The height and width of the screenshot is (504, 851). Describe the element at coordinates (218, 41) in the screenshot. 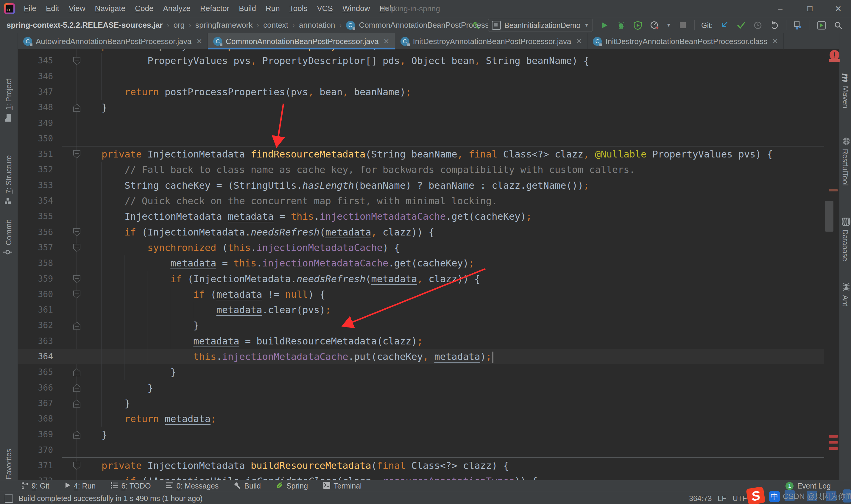

I see `class-icon: C` at that location.